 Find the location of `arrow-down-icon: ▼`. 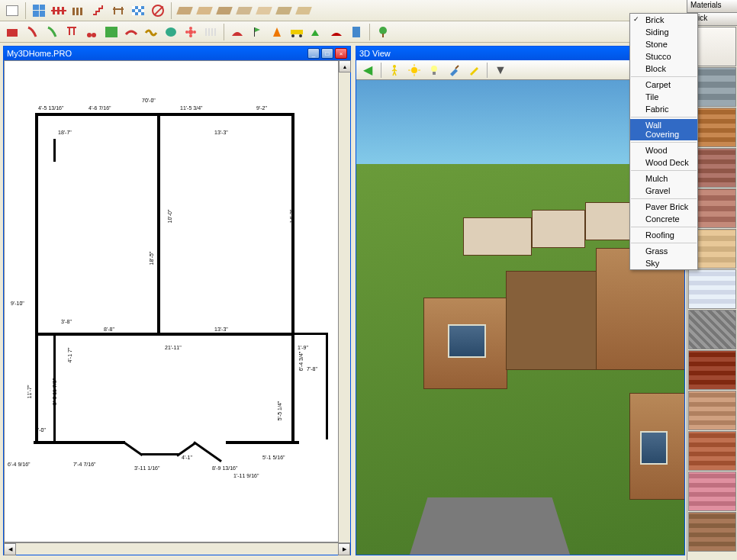

arrow-down-icon: ▼ is located at coordinates (500, 70).